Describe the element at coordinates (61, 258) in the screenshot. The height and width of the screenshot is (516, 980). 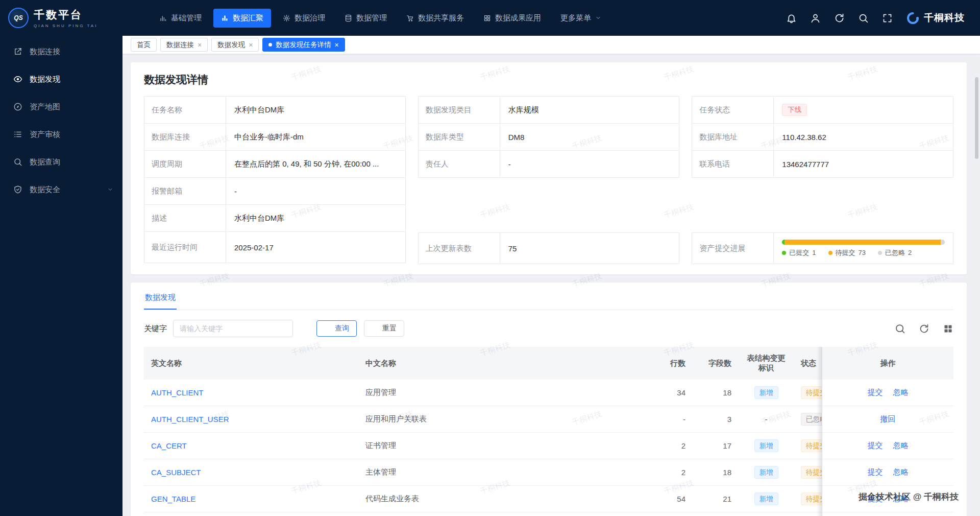
I see `sidebar: QS 千数平台 QIAN SHU PING TAI 数据连接数据发现资产地图资产…` at that location.